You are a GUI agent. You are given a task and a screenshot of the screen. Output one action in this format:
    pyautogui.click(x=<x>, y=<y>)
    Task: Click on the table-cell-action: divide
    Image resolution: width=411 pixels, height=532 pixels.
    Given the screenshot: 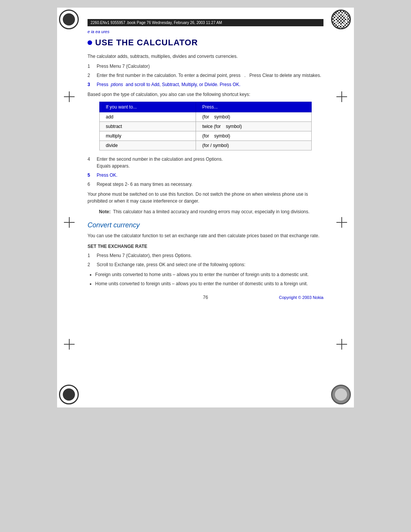 What is the action you would take?
    pyautogui.click(x=148, y=145)
    